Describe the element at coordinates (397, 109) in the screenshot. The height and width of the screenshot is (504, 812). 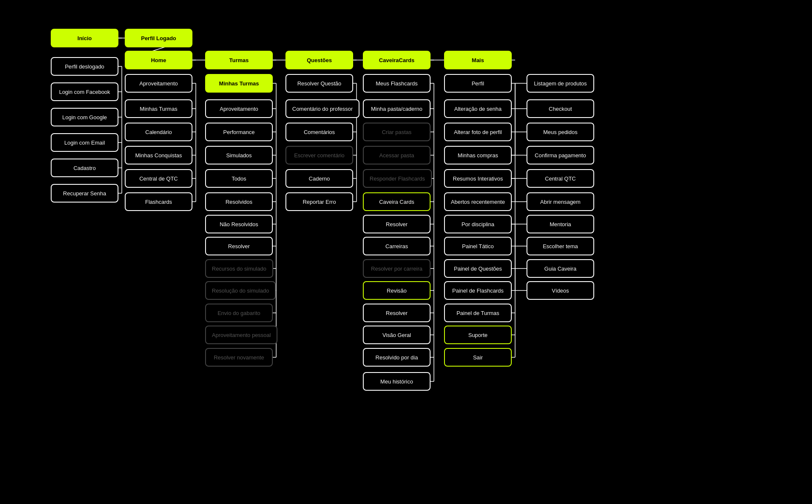
I see `node-minha-pasta: Minha pasta/caderno` at that location.